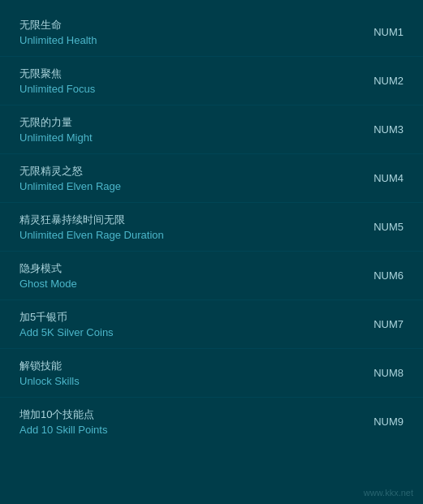 This screenshot has height=504, width=423. Describe the element at coordinates (63, 415) in the screenshot. I see `cheat-chinese-label: 增加10个技能点` at that location.